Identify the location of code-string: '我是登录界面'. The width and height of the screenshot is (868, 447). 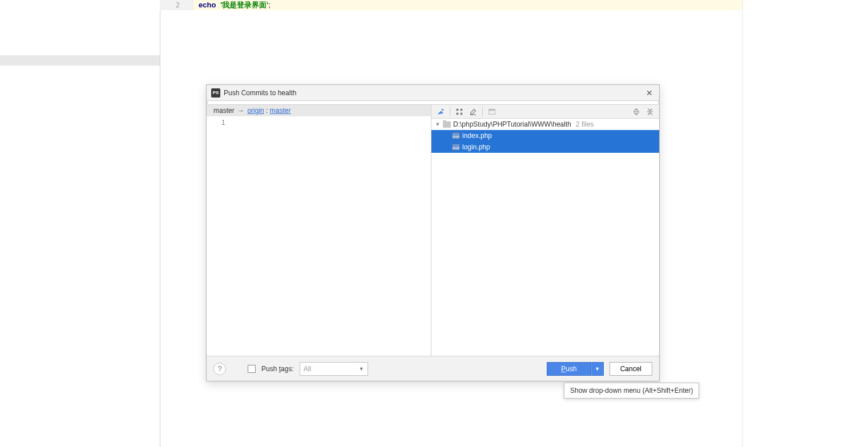
(244, 5).